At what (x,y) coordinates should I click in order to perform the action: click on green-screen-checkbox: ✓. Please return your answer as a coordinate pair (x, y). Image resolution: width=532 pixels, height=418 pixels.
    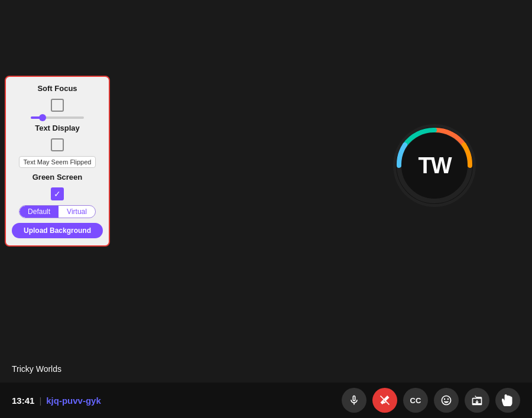
    Looking at the image, I should click on (57, 194).